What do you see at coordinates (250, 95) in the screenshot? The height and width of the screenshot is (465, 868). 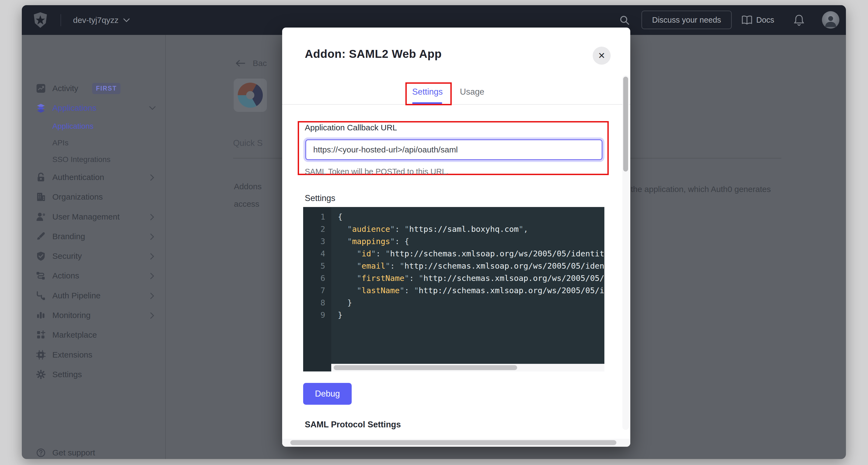 I see `application-logo-tile` at bounding box center [250, 95].